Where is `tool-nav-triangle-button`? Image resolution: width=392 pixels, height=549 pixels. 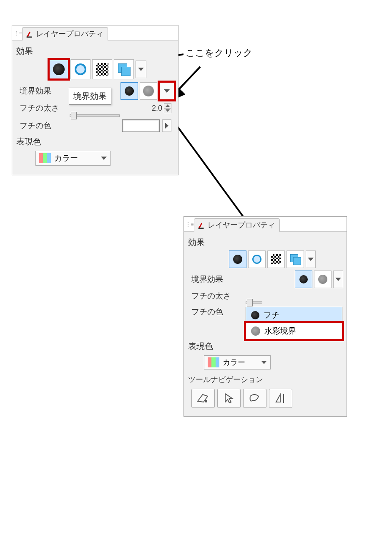
tool-nav-triangle-button is located at coordinates (281, 398).